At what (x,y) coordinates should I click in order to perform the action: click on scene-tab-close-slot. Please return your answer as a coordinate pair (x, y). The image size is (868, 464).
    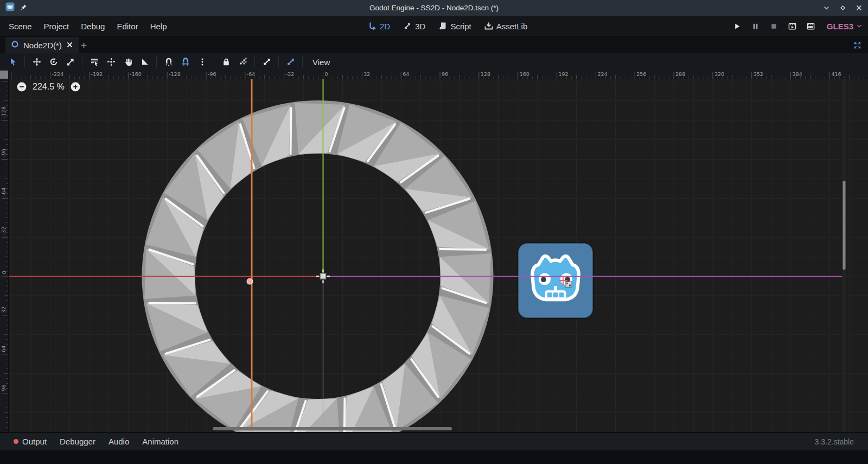
    Looking at the image, I should click on (69, 46).